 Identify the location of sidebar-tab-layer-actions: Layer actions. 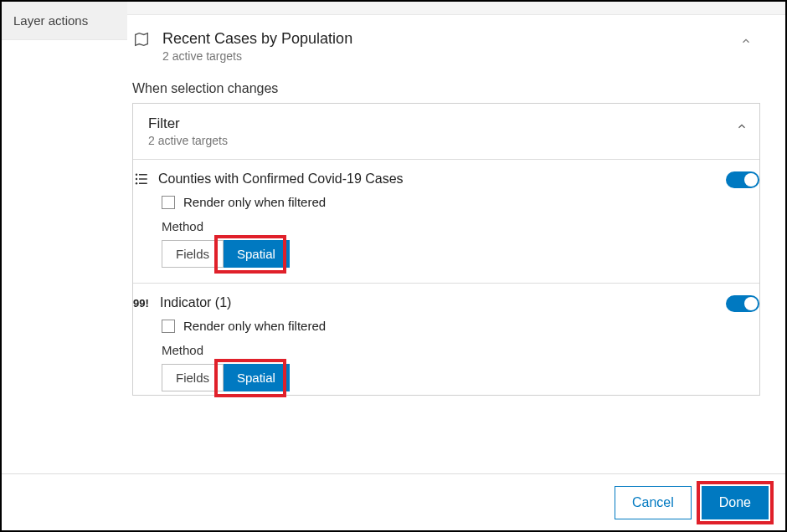
(64, 21).